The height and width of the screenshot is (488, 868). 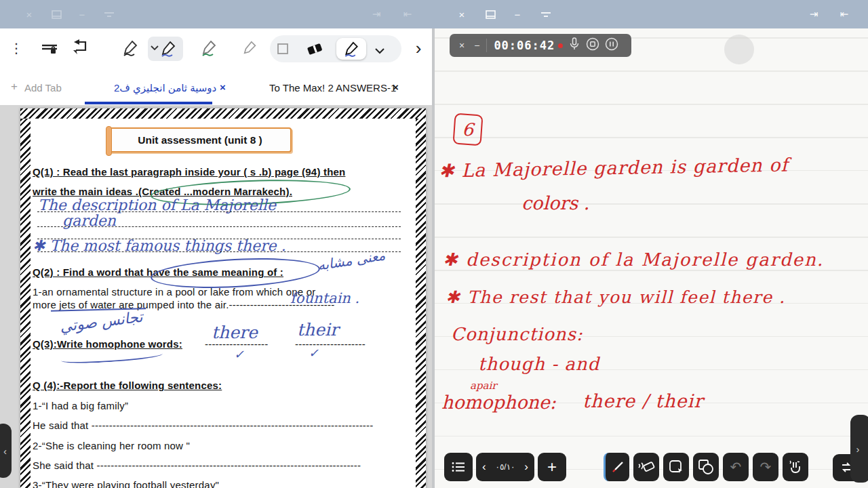 I want to click on tab-answers-label: To The Max! 2 ANSWERS-1, so click(x=332, y=88).